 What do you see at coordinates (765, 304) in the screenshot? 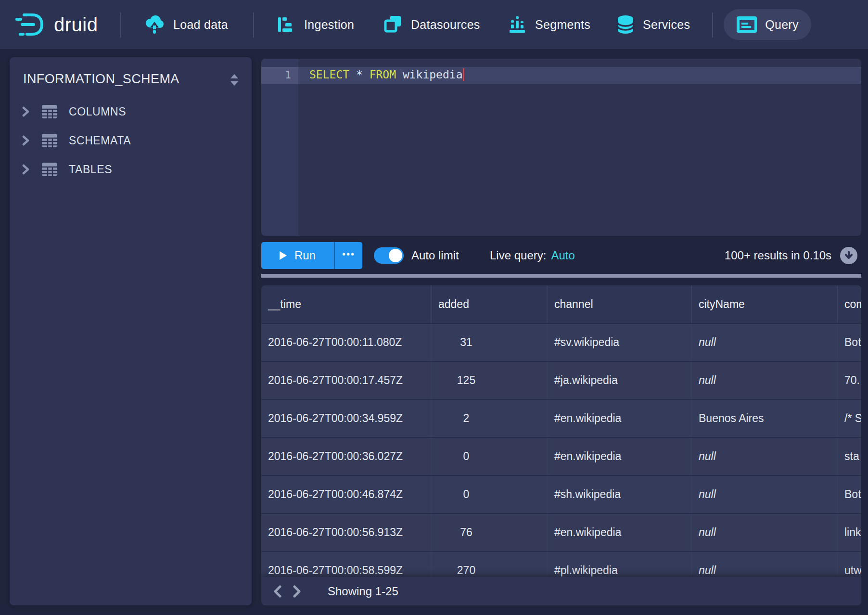
I see `column-header-cityname: cityName` at bounding box center [765, 304].